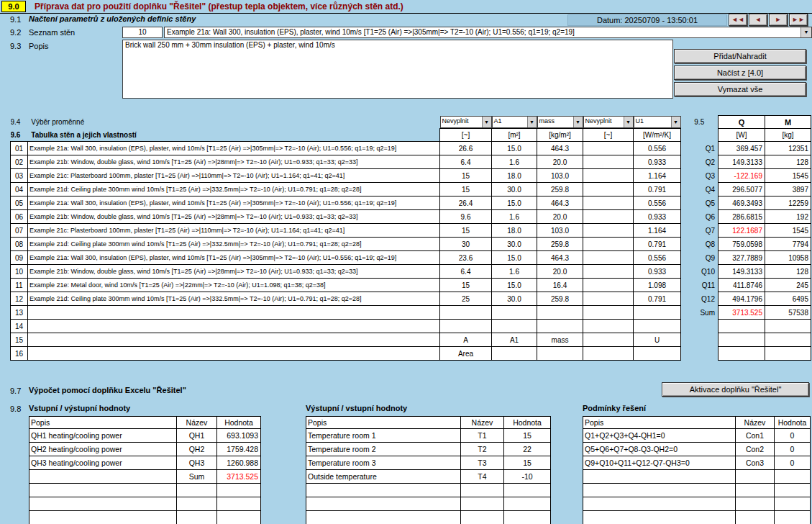 The height and width of the screenshot is (524, 812). I want to click on dropdown-cell-3: mass ▼, so click(560, 122).